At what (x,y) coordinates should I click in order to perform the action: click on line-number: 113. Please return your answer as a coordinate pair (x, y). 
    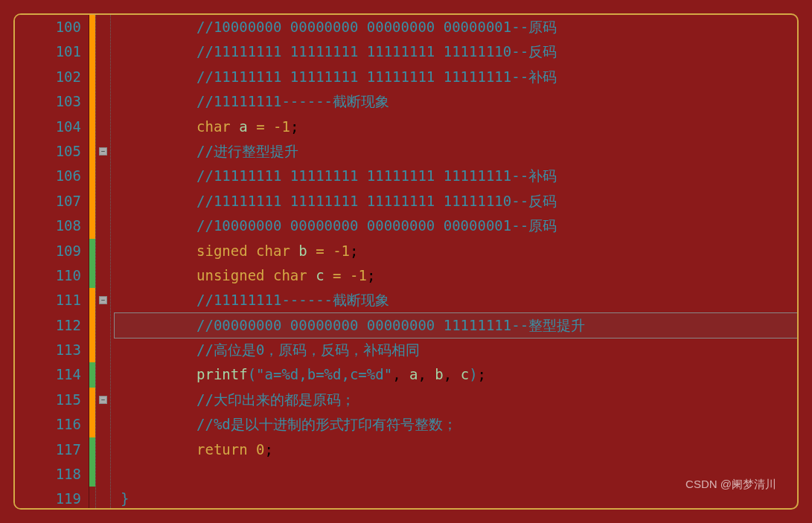
    Looking at the image, I should click on (48, 350).